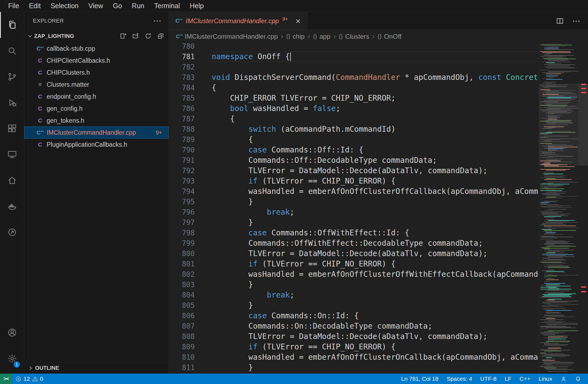 This screenshot has width=588, height=384. I want to click on file-Clusters.matter: ≡Clusters.matter, so click(97, 85).